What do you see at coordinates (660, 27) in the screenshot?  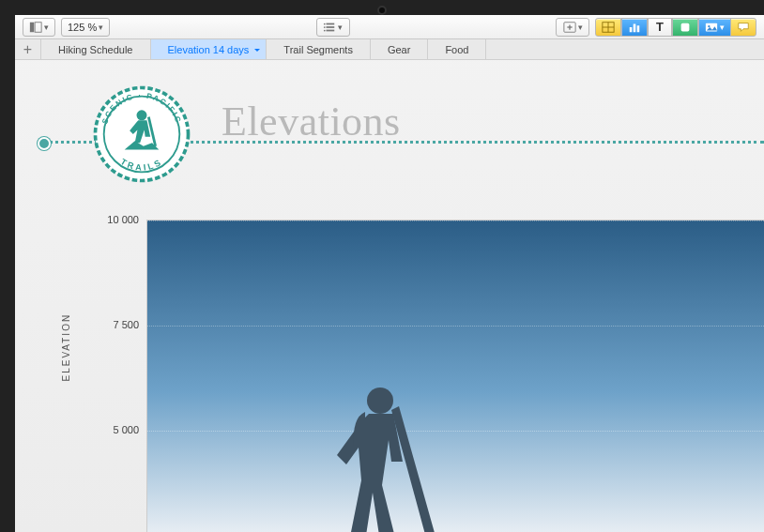 I see `insert-text-button: T` at bounding box center [660, 27].